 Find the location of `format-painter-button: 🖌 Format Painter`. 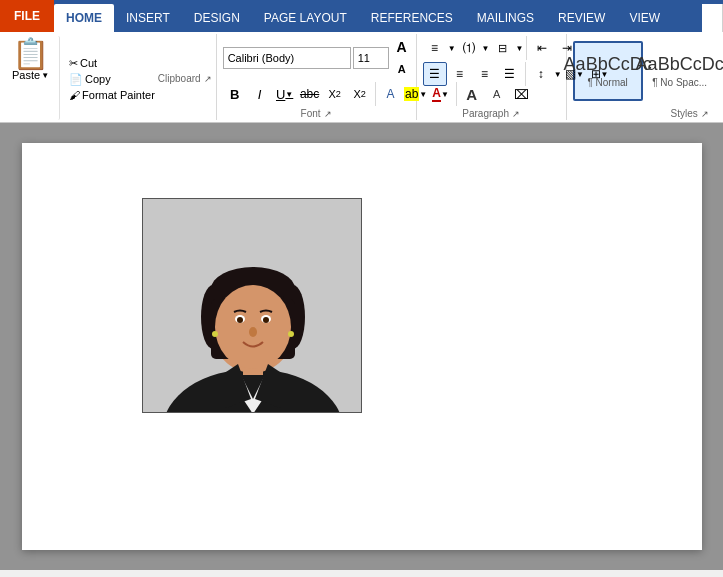

format-painter-button: 🖌 Format Painter is located at coordinates (112, 95).